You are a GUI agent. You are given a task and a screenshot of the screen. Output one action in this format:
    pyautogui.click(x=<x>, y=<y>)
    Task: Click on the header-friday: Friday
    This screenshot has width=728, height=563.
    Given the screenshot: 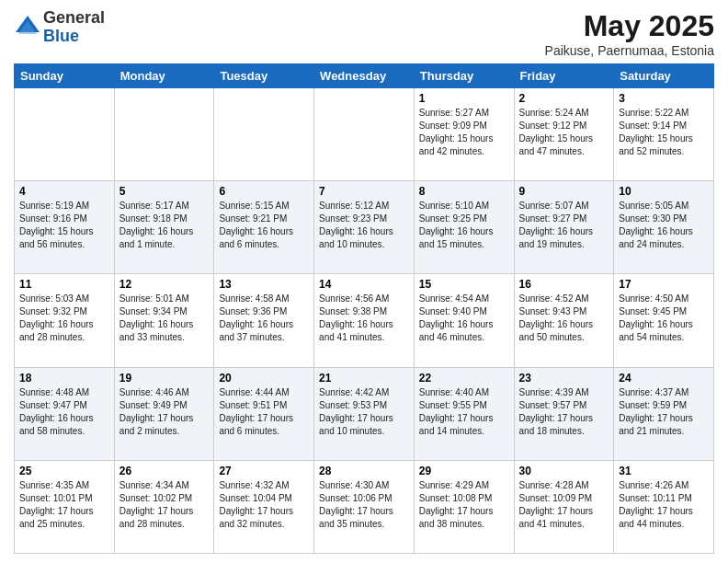 What is the action you would take?
    pyautogui.click(x=564, y=76)
    